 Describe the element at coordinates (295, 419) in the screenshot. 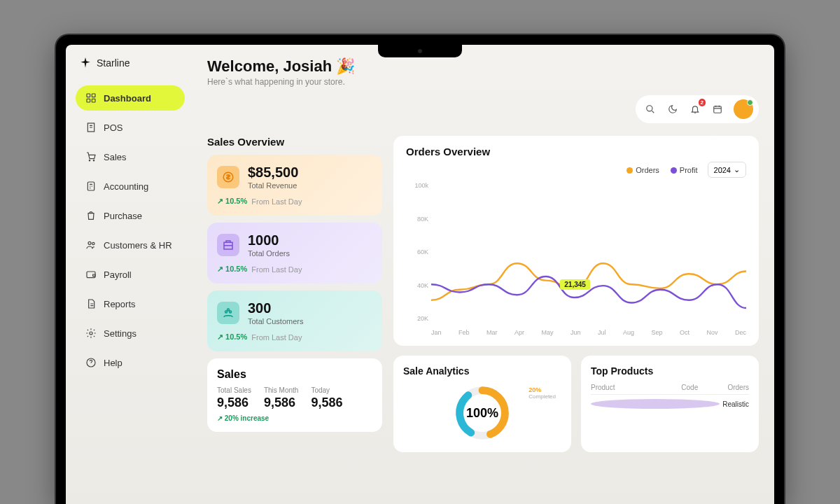

I see `sales-increase: ↗ 20% increase` at that location.